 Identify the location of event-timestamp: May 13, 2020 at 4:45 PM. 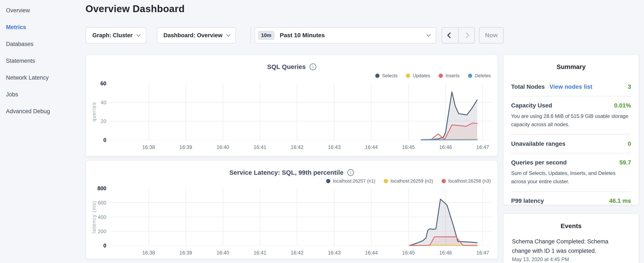
(571, 259).